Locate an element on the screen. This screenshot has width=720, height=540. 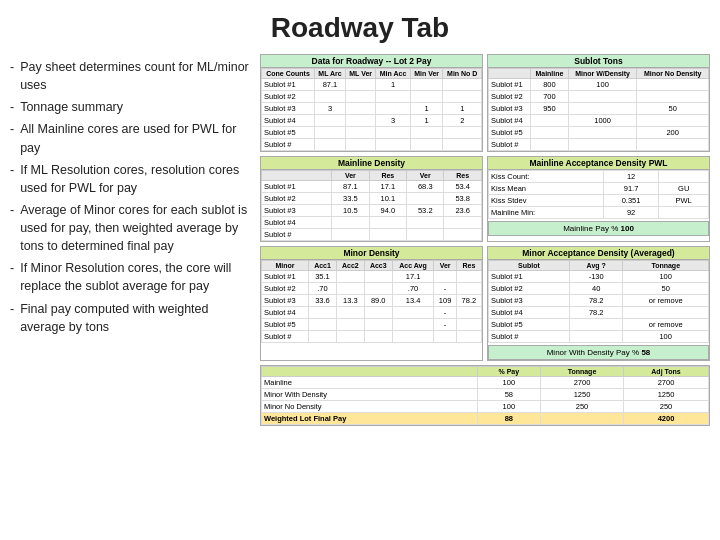
table-row: Sublot #395050 is located at coordinates (599, 109).